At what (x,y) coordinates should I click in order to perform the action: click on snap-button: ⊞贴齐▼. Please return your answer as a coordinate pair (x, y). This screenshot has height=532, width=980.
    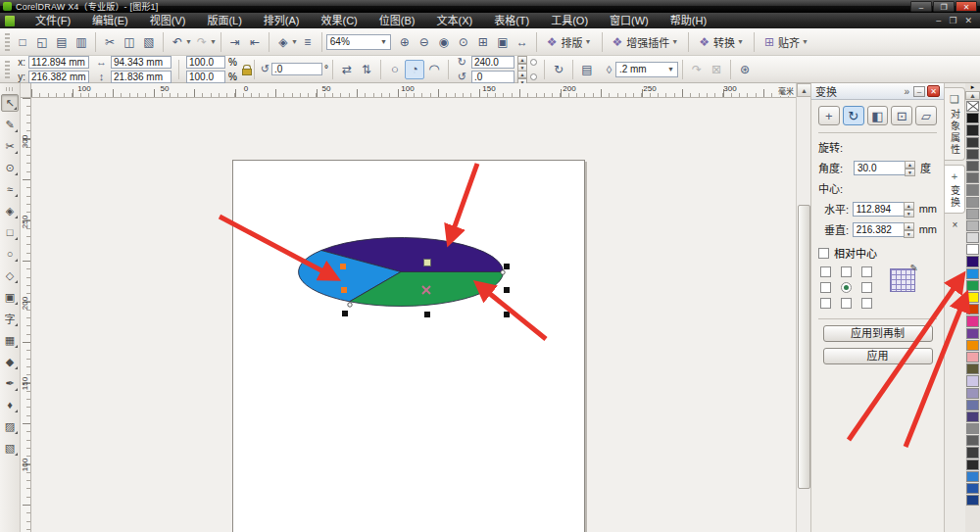
    Looking at the image, I should click on (786, 42).